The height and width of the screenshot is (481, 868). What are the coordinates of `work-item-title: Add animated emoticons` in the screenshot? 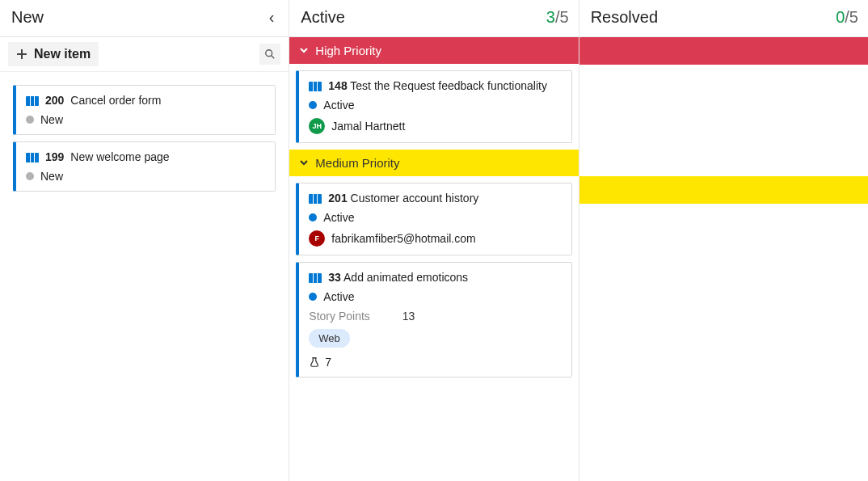 It's located at (406, 277).